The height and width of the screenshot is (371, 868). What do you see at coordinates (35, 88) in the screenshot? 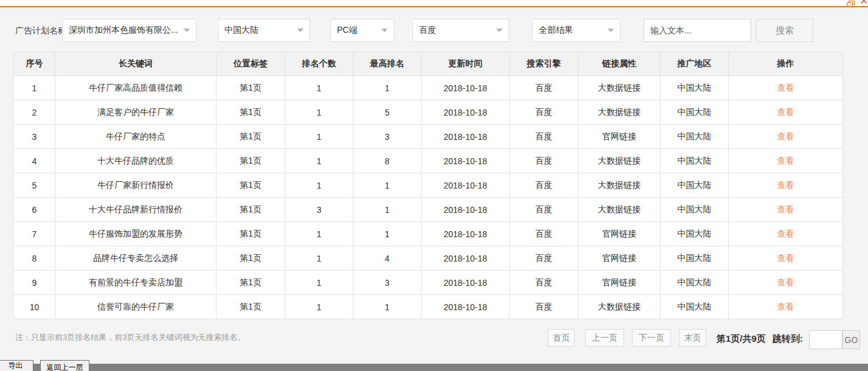
I see `cell-index: 1` at bounding box center [35, 88].